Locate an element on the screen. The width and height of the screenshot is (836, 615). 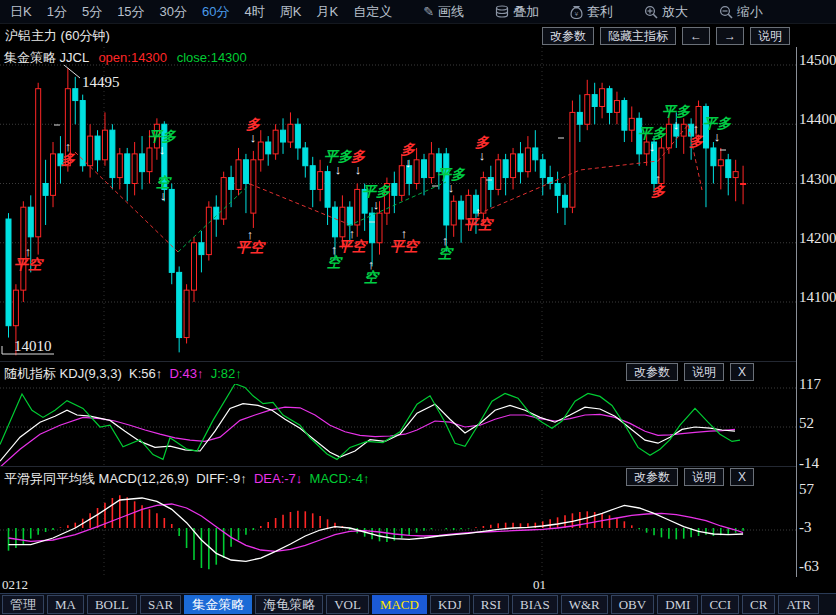
toolbar-item-叠加: 叠加 is located at coordinates (517, 12).